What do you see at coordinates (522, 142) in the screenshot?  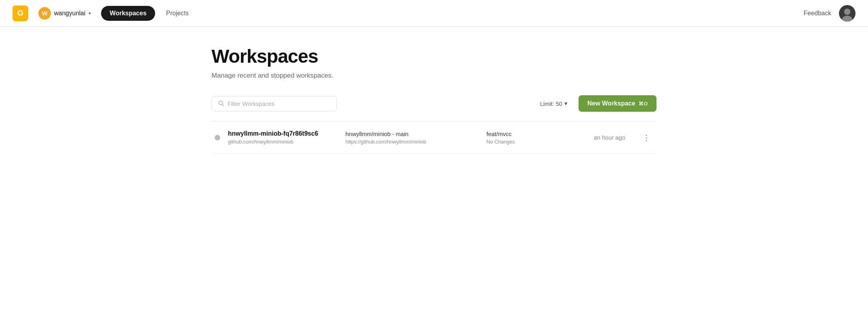 I see `branch-status: No Changes` at bounding box center [522, 142].